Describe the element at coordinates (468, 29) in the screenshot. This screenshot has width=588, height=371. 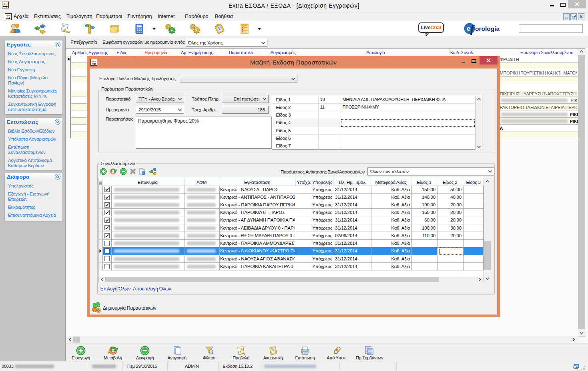
I see `svg-text: e` at that location.